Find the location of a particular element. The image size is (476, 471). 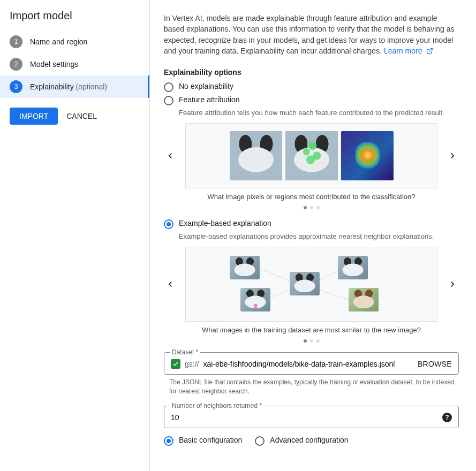

neighbors-field: Number of neighbors returned * ? is located at coordinates (312, 417).